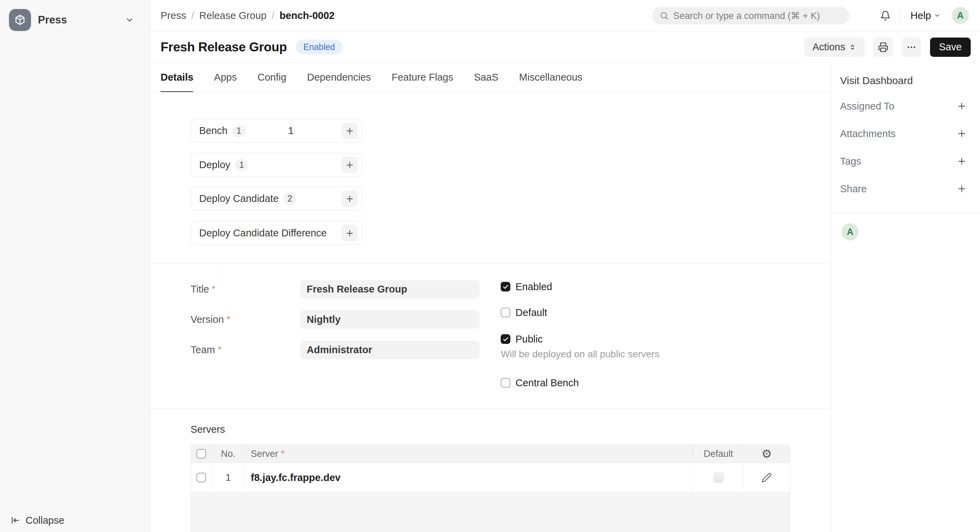  Describe the element at coordinates (912, 47) in the screenshot. I see `ellipsis-icon` at that location.